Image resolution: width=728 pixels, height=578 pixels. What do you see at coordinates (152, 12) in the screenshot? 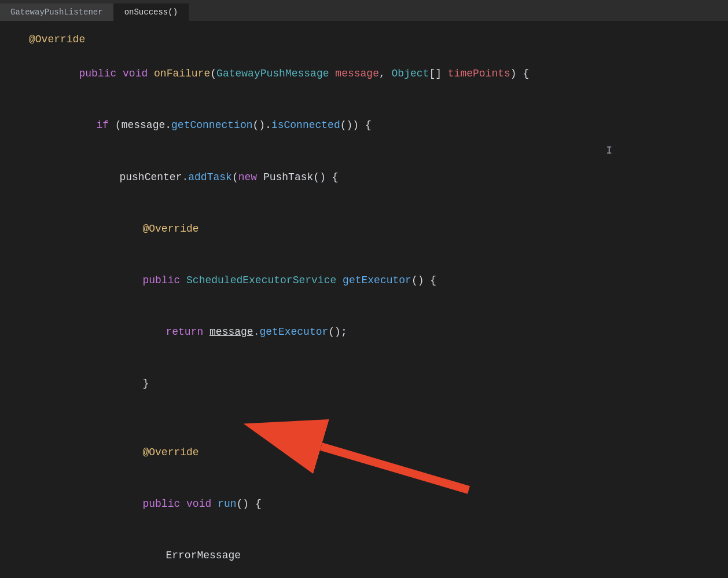
I see `tab-on-success: onSuccess()` at bounding box center [152, 12].